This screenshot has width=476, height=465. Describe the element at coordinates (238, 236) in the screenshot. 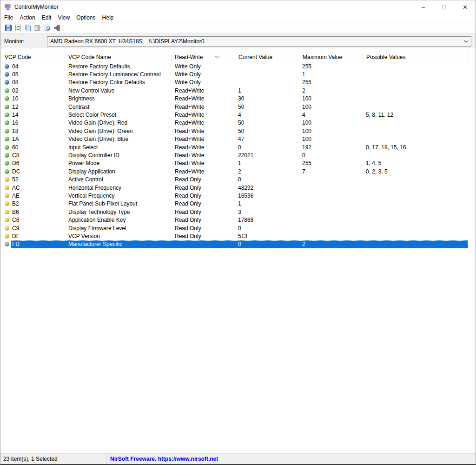

I see `table-row: DFVCP VersionRead Only513` at that location.